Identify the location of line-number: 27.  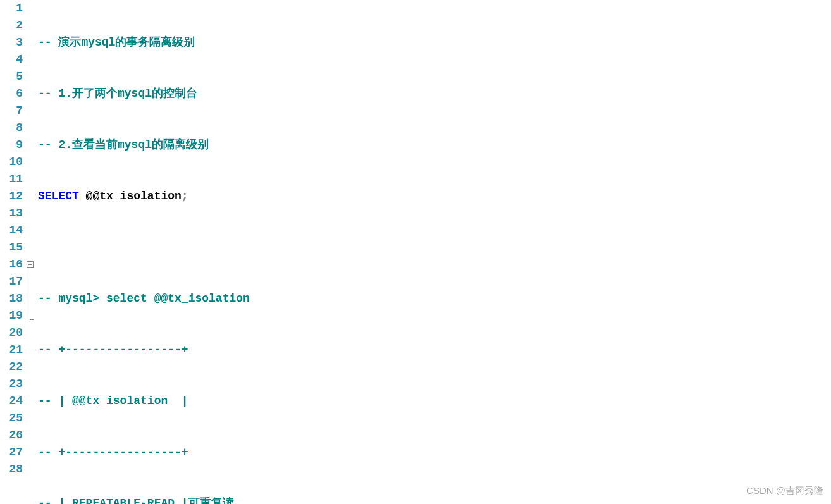
(11, 453).